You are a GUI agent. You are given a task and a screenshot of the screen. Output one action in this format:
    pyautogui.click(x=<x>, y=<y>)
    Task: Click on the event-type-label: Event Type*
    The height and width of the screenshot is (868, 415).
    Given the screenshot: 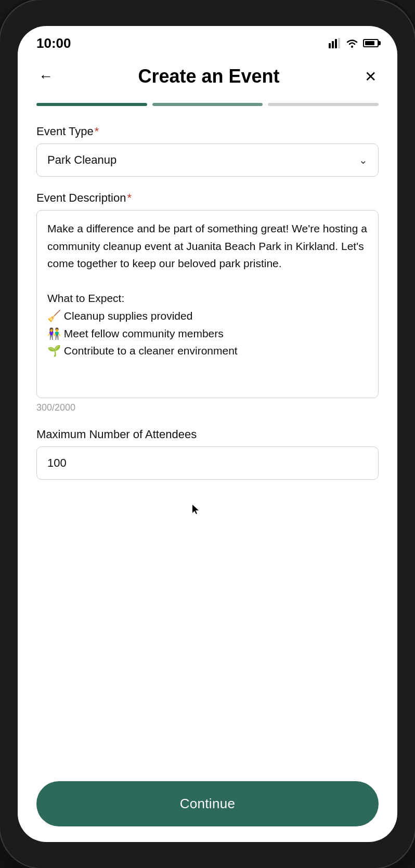 What is the action you would take?
    pyautogui.click(x=208, y=131)
    